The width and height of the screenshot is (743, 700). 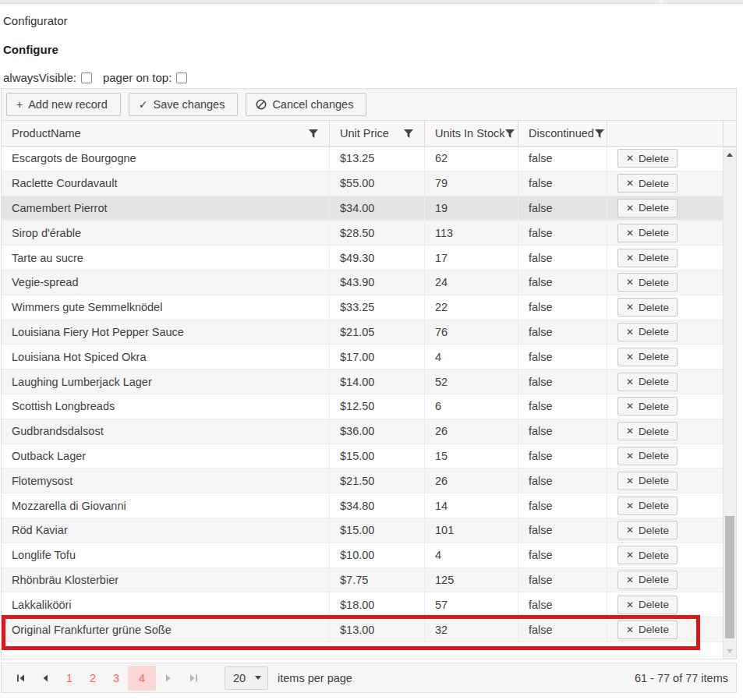 I want to click on table-row: Escargots de Bourgogne $13.25 62 false ✕…, so click(x=362, y=159).